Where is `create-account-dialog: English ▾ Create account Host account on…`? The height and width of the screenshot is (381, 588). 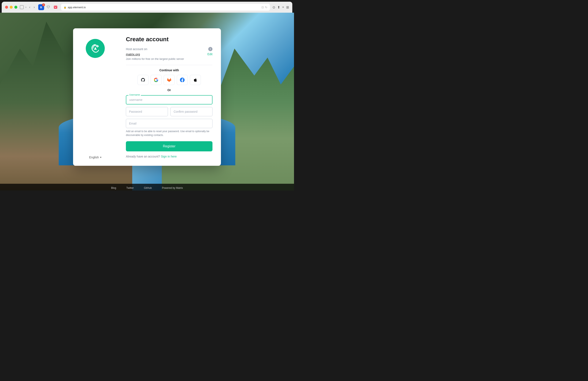 create-account-dialog: English ▾ Create account Host account on… is located at coordinates (147, 97).